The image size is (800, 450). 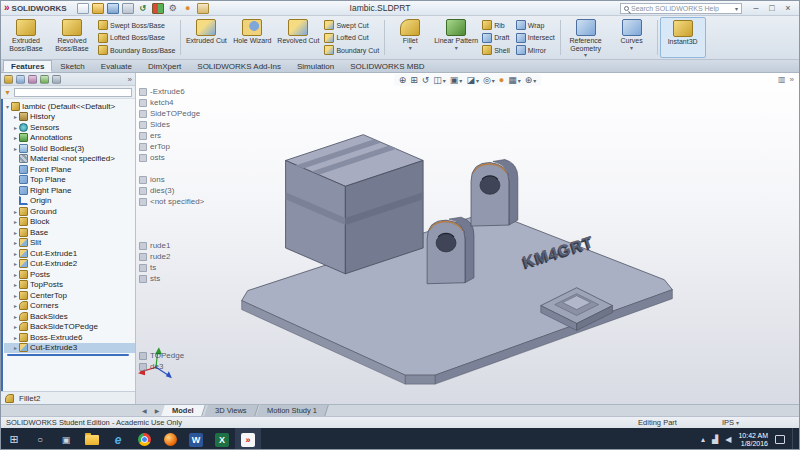 What do you see at coordinates (70, 118) in the screenshot?
I see `tree-item-history: ▸History` at bounding box center [70, 118].